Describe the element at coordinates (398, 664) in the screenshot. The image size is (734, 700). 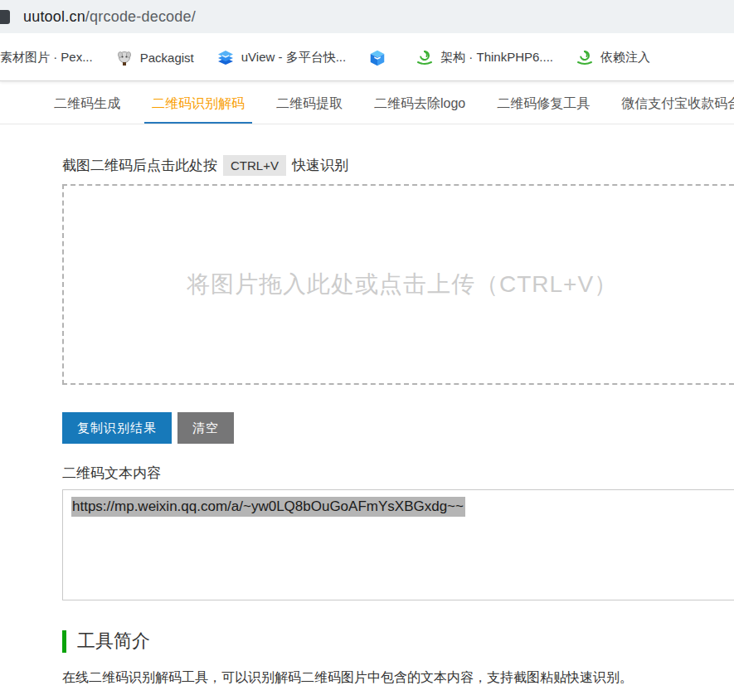
I see `tool-intro-section: 工具简介 在线二维码识别解码工具，可以识别解码二维码图片中包含的文本内容，支持截…` at that location.